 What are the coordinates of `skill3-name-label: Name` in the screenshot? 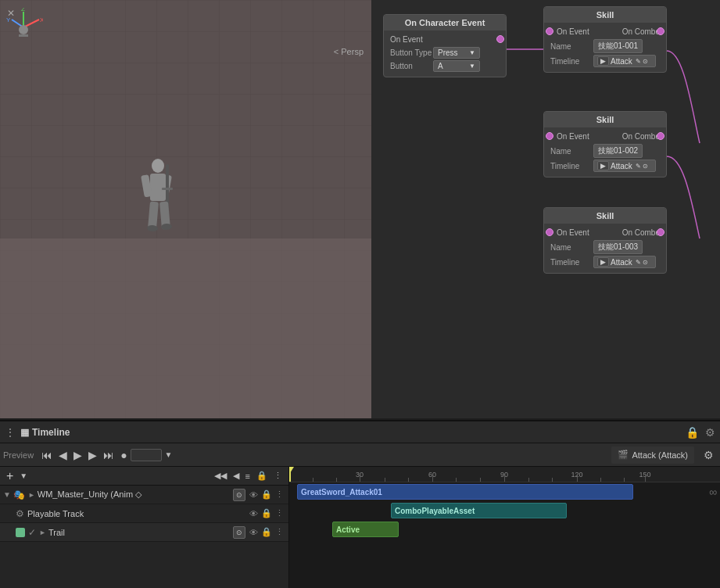 It's located at (572, 247).